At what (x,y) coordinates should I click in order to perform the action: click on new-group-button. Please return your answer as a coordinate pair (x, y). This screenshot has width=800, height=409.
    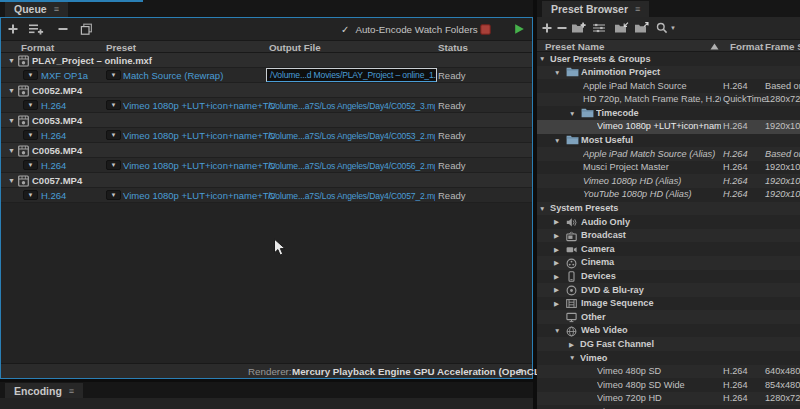
    Looking at the image, I should click on (578, 28).